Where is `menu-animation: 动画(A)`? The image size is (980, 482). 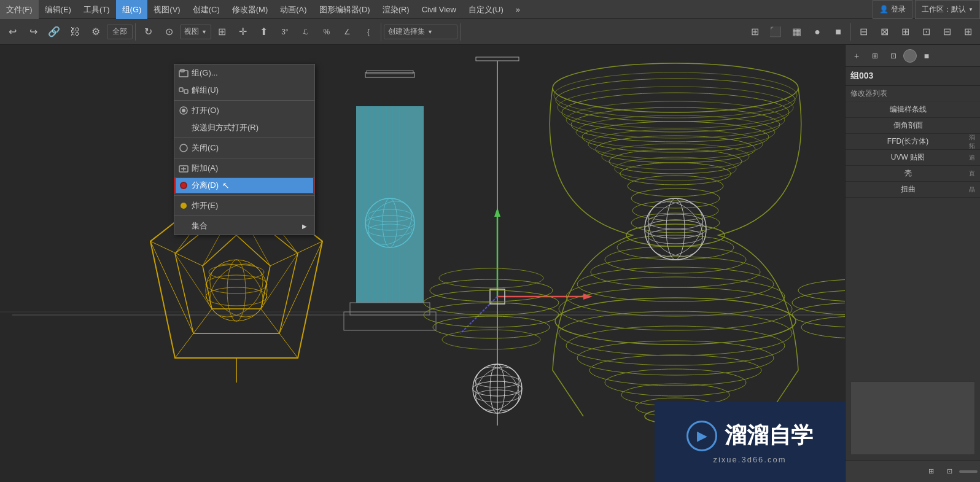
menu-animation: 动画(A) is located at coordinates (294, 10).